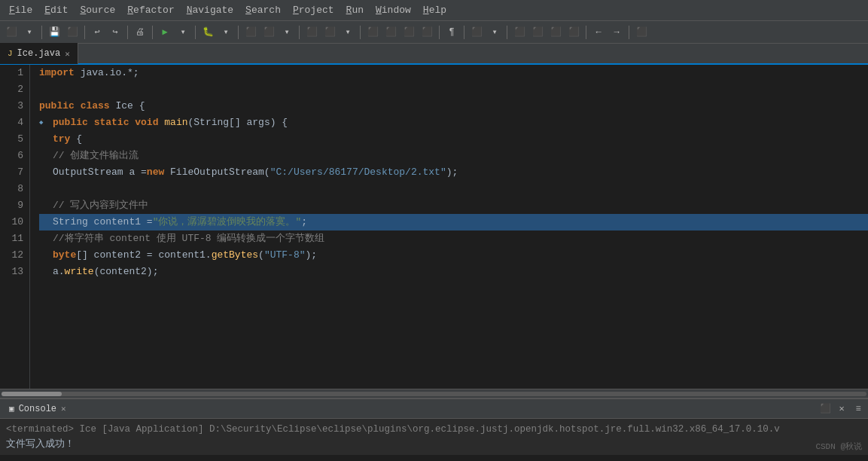 The image size is (868, 461). I want to click on menu-window: Window, so click(393, 11).